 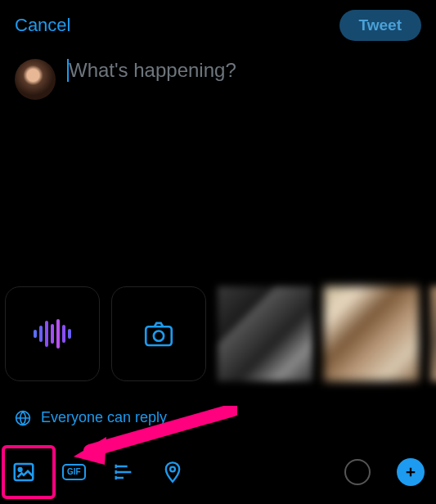 I want to click on reply-label: Everyone can reply, so click(x=104, y=417).